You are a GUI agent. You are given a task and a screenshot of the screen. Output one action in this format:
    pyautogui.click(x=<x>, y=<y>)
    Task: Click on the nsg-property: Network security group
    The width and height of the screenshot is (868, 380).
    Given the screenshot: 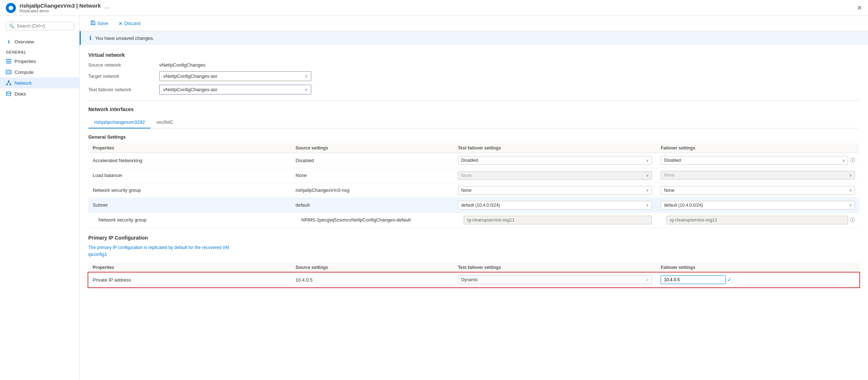 What is the action you would take?
    pyautogui.click(x=190, y=190)
    